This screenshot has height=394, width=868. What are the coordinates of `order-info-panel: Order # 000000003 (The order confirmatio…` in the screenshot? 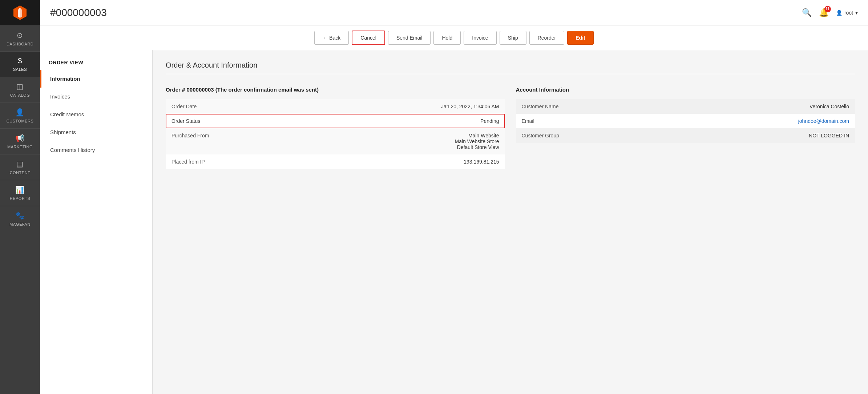 It's located at (335, 125).